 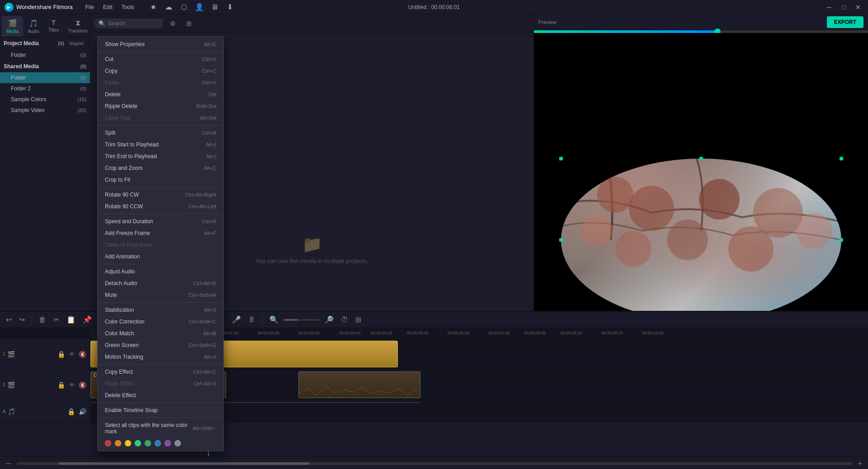 I want to click on ctx-speed-label: Speed and Duration, so click(x=129, y=221).